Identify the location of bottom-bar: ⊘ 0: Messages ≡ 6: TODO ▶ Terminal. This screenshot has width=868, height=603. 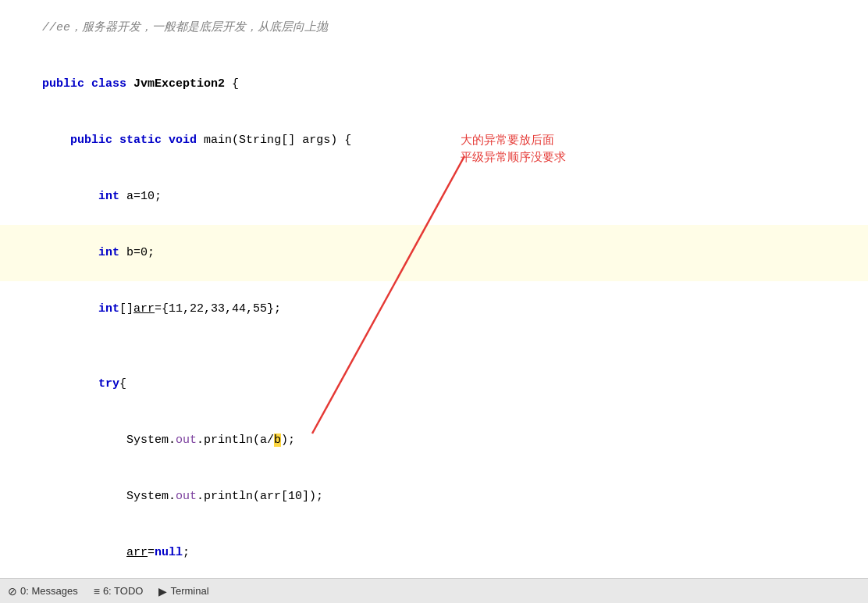
(434, 591).